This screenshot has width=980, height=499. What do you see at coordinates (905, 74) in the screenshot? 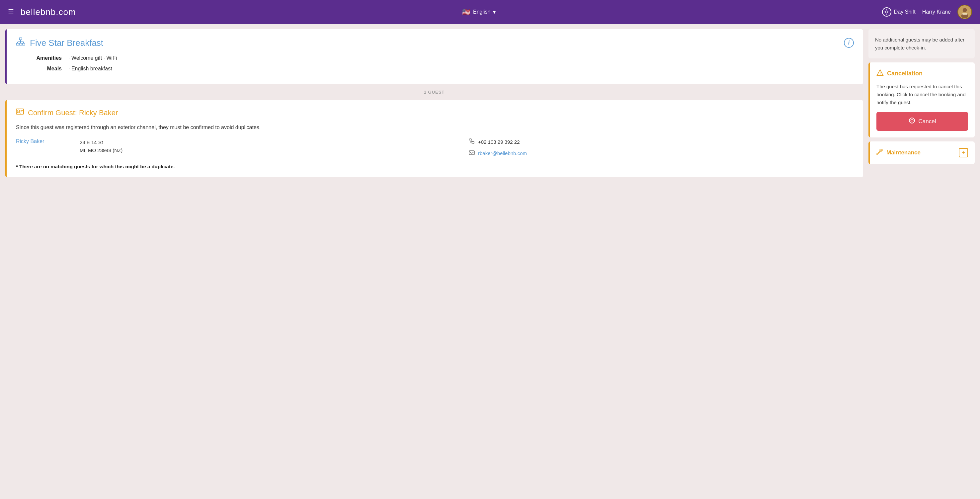
I see `cancellation-title: Cancellation` at bounding box center [905, 74].